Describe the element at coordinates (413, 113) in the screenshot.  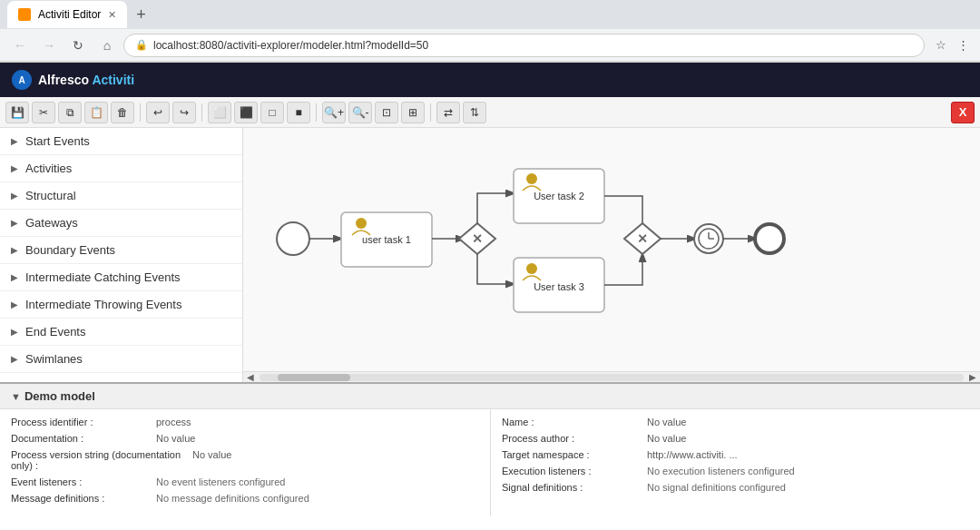
I see `zoom-reset-button: ⊞` at that location.